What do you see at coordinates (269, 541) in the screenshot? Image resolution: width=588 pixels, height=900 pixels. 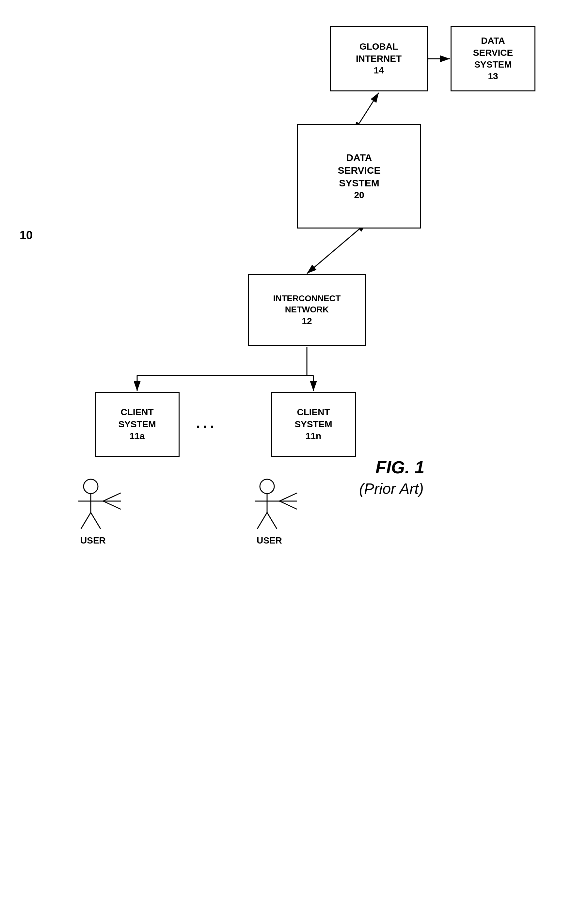 I see `user2-label: USER` at bounding box center [269, 541].